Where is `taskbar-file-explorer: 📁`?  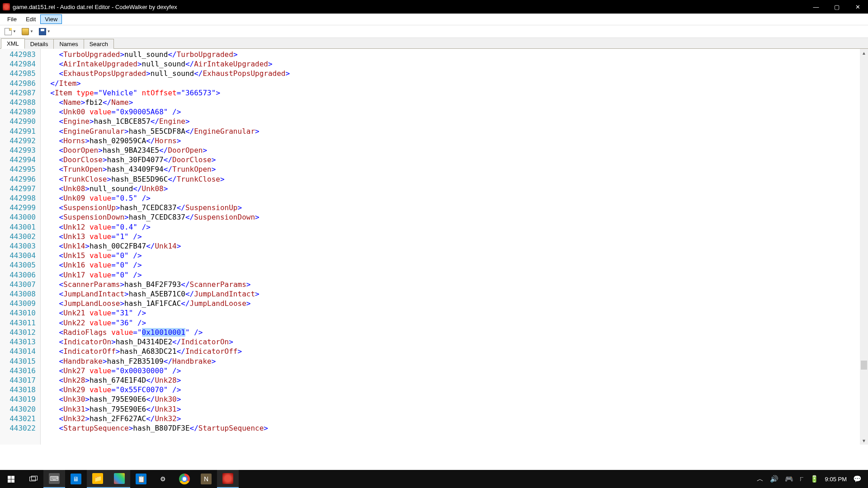
taskbar-file-explorer: 📁 is located at coordinates (98, 479).